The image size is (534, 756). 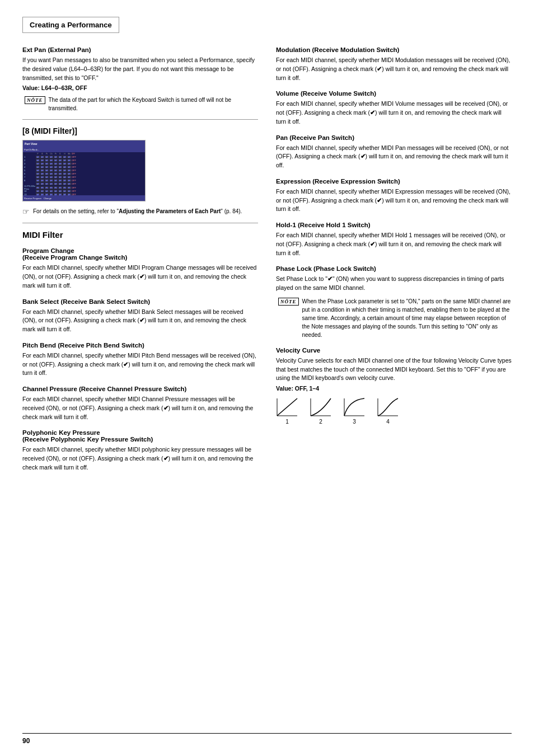 I want to click on midi-filter-heading: MIDI Filter, so click(x=140, y=235).